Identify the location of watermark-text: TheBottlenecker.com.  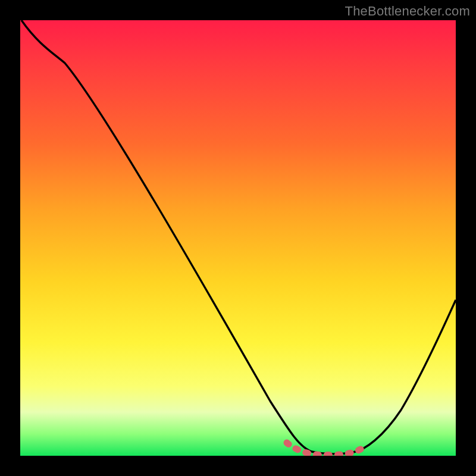
(408, 11).